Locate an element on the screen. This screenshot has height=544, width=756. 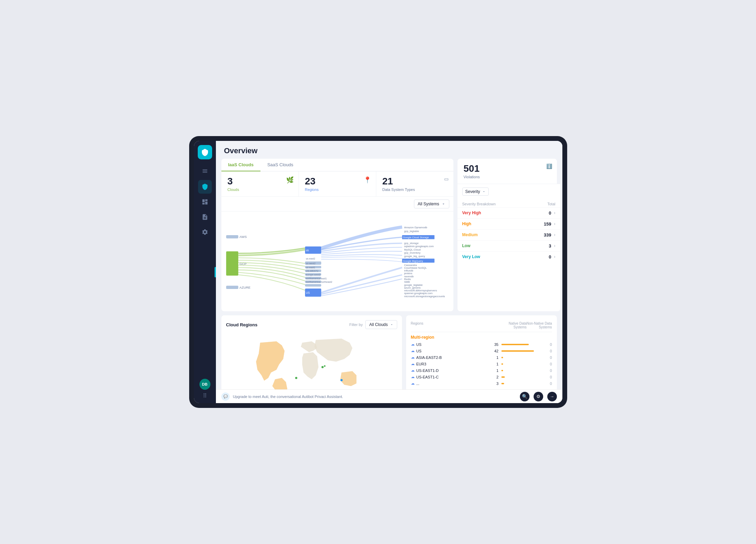
data-systems-label: Data System Types is located at coordinates (415, 190).